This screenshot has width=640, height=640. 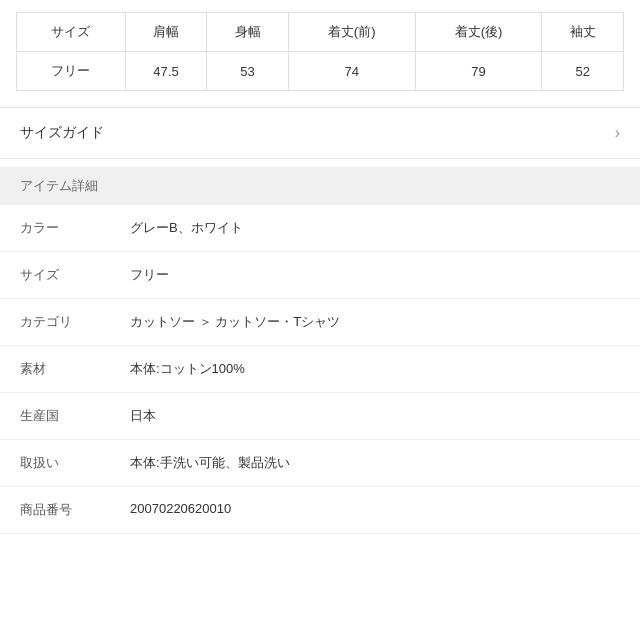 I want to click on detail-label: 素材, so click(x=75, y=369).